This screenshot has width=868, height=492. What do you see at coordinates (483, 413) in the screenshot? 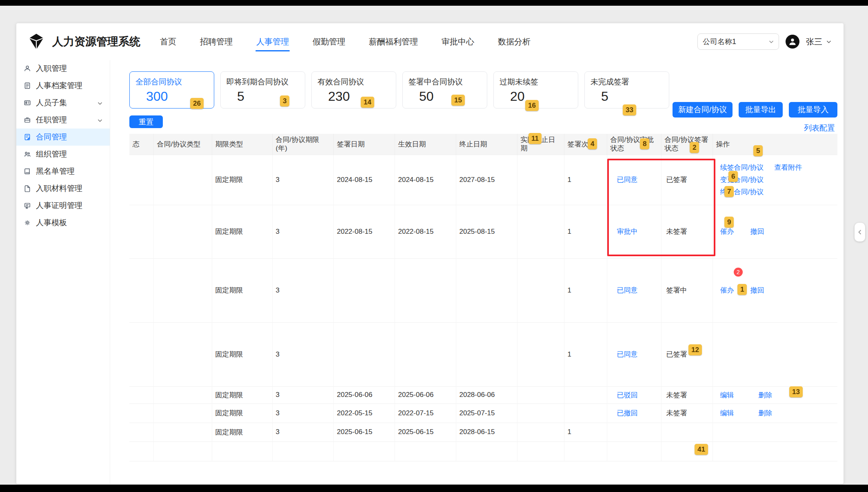
I see `table-row: 固定期限 3 2022-05-15 2022-07-15 2025-07-15 …` at bounding box center [483, 413].